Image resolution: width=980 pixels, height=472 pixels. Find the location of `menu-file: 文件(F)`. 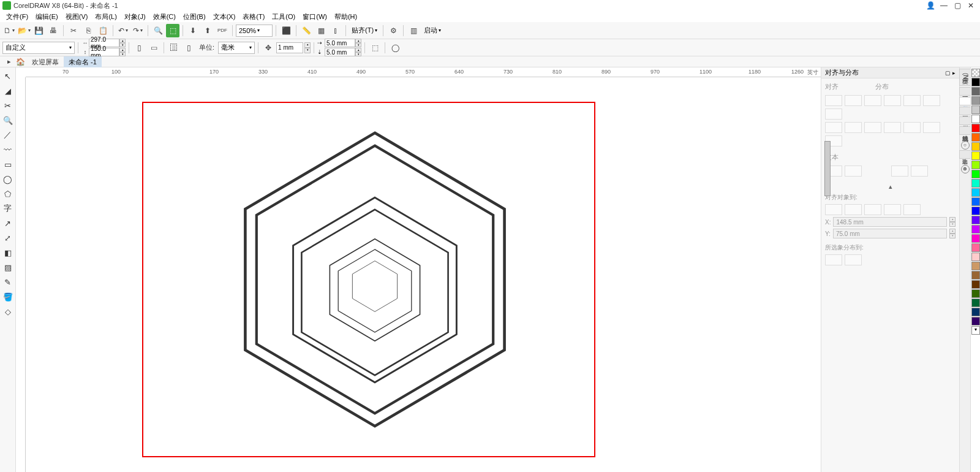

menu-file: 文件(F) is located at coordinates (17, 17).